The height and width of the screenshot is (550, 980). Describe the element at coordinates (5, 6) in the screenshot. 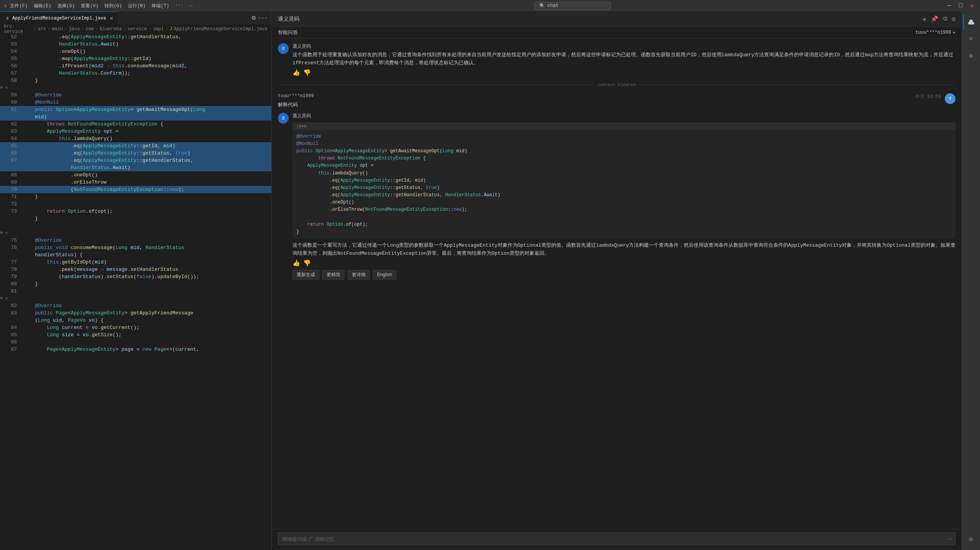

I see `close-icon: ✕` at that location.